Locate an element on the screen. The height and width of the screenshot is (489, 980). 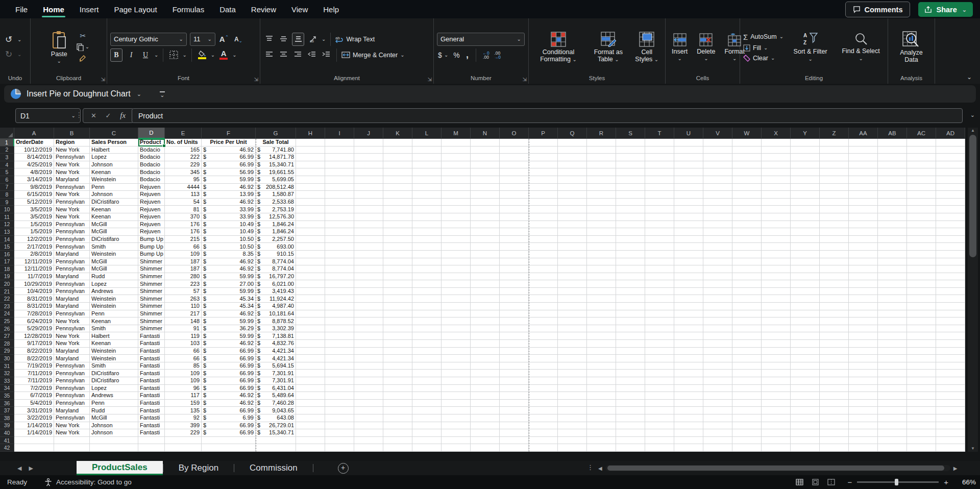
cell-F33: $66.99 is located at coordinates (229, 381).